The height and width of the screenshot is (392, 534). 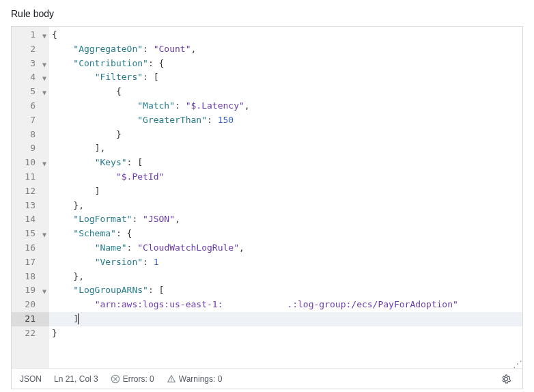 What do you see at coordinates (30, 64) in the screenshot?
I see `line-number: 3▼` at bounding box center [30, 64].